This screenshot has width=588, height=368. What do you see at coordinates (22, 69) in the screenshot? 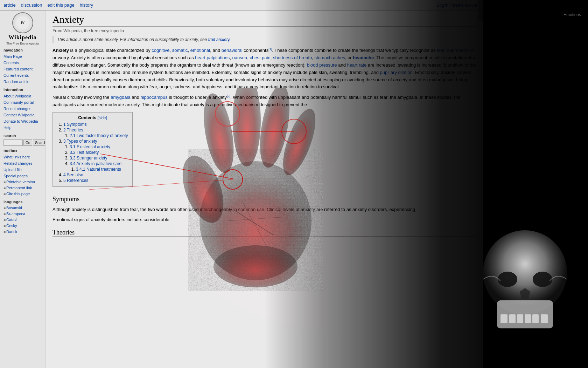
I see `nav-featured: Featured content` at bounding box center [22, 69].